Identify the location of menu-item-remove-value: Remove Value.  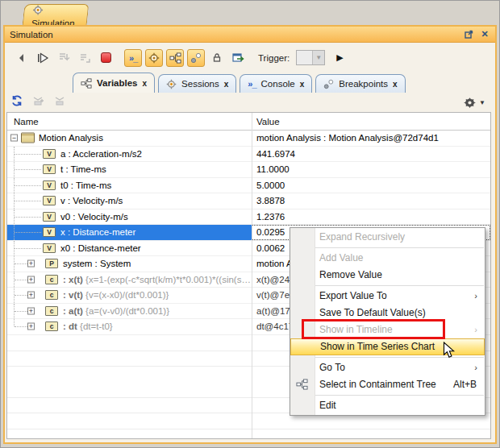
(387, 276).